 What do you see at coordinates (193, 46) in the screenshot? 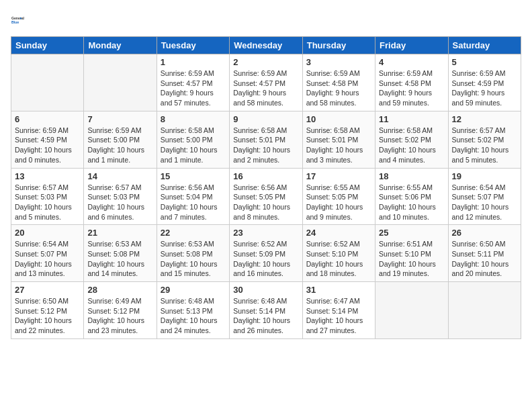
I see `day-header-tuesday: Tuesday` at bounding box center [193, 46].